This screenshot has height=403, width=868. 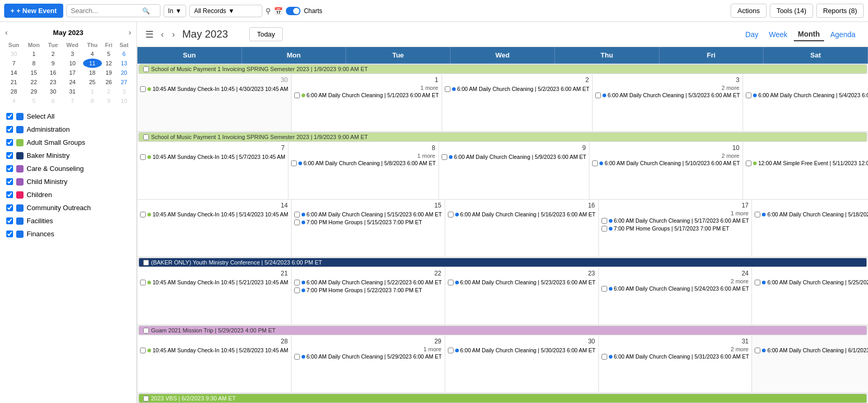 I want to click on tab-day: Day, so click(x=751, y=34).